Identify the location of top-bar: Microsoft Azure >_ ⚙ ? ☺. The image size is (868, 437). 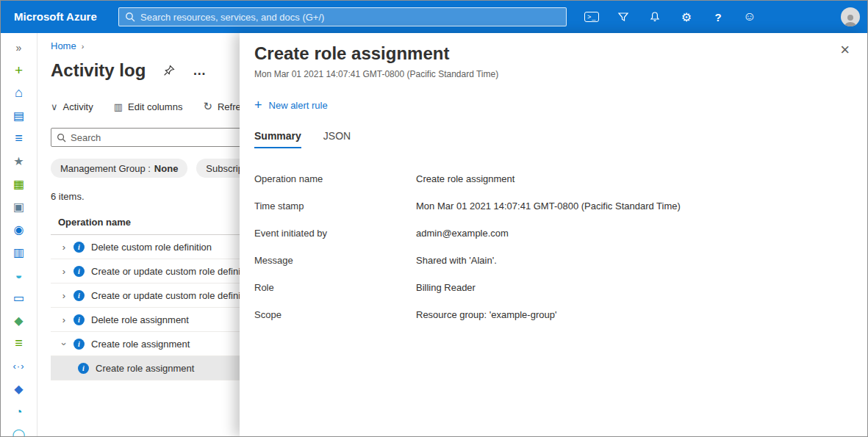
(434, 17).